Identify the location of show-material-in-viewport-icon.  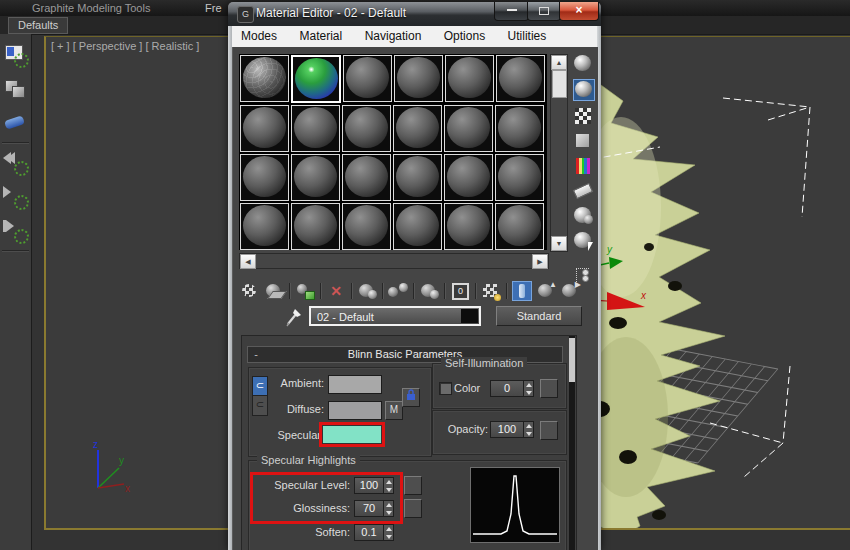
(491, 291).